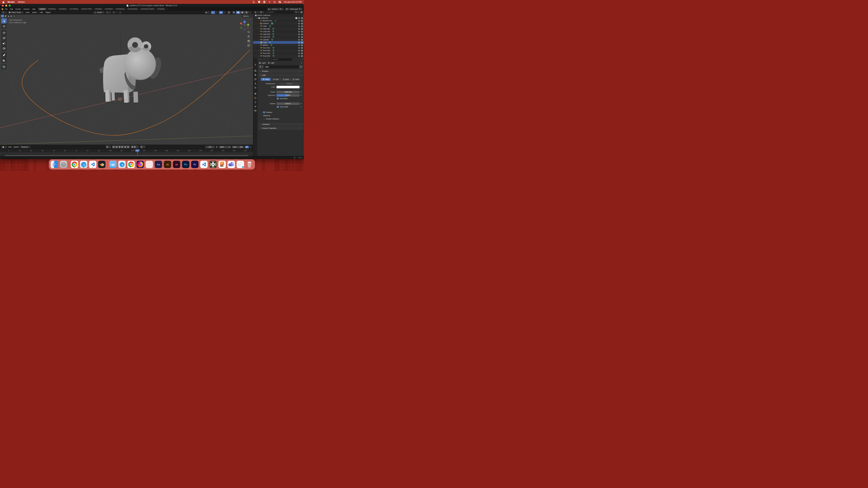 The image size is (868, 488). Describe the element at coordinates (102, 164) in the screenshot. I see `dock-blender-icon` at that location.